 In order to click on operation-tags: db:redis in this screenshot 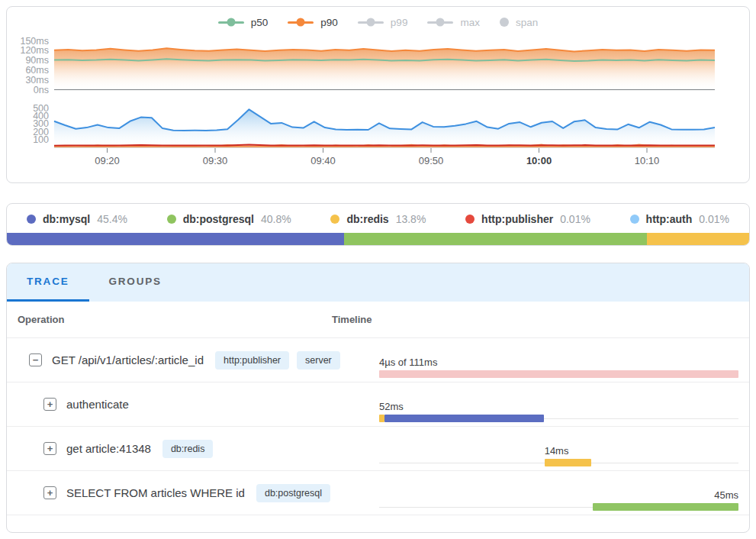, I will do `click(188, 449)`.